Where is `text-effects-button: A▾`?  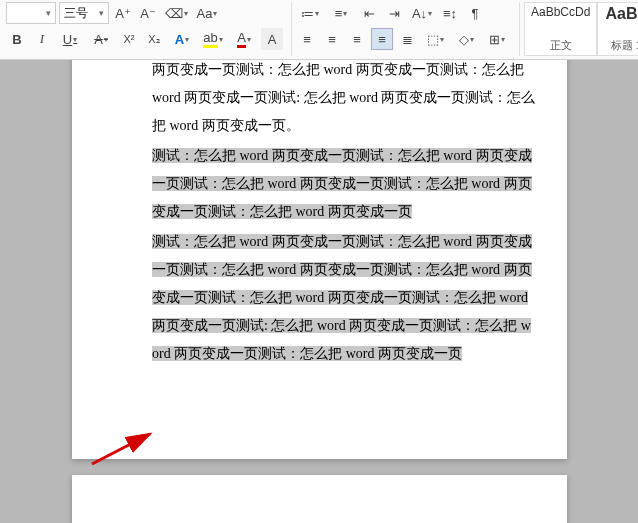
text-effects-button: A▾ is located at coordinates (182, 39).